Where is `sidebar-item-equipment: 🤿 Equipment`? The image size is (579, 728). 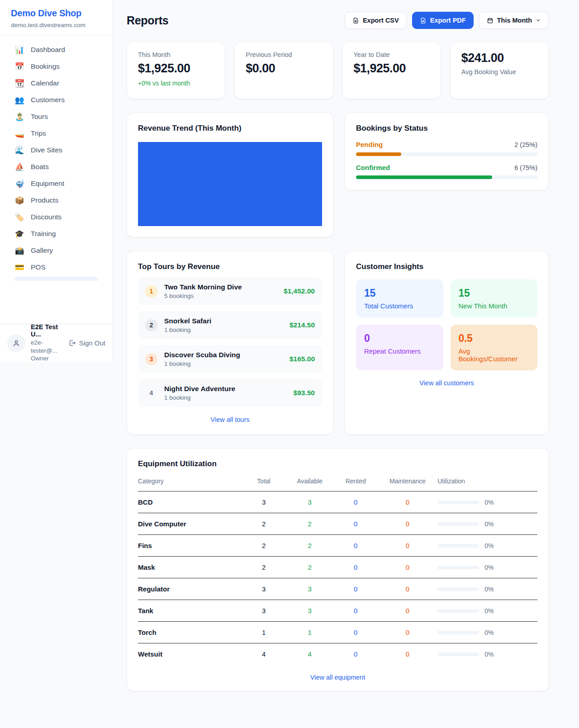
sidebar-item-equipment: 🤿 Equipment is located at coordinates (56, 184).